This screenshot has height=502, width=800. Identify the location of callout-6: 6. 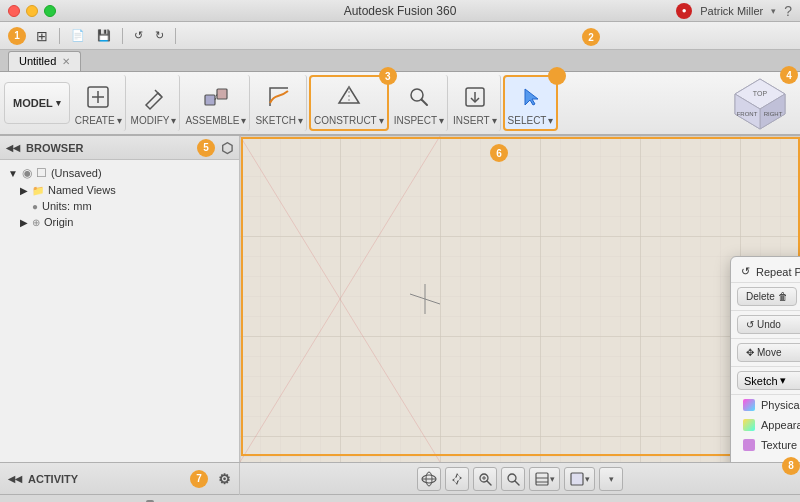
(499, 153).